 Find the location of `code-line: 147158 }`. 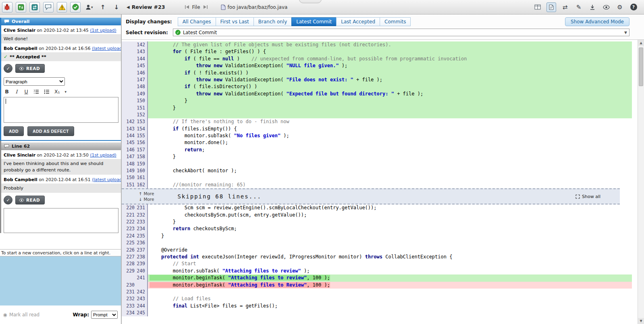

code-line: 147158 } is located at coordinates (377, 157).